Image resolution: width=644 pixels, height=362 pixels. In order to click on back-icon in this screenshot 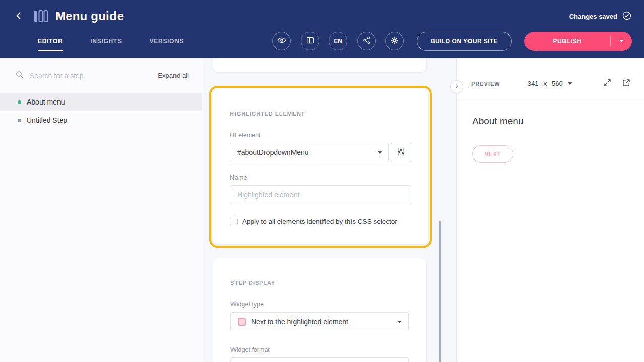, I will do `click(19, 16)`.